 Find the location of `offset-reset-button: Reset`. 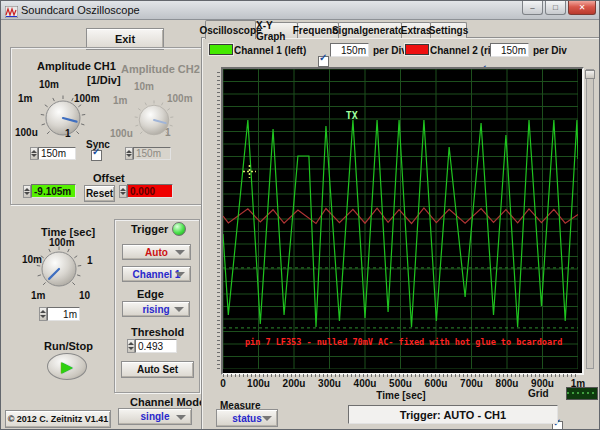

offset-reset-button: Reset is located at coordinates (100, 194).